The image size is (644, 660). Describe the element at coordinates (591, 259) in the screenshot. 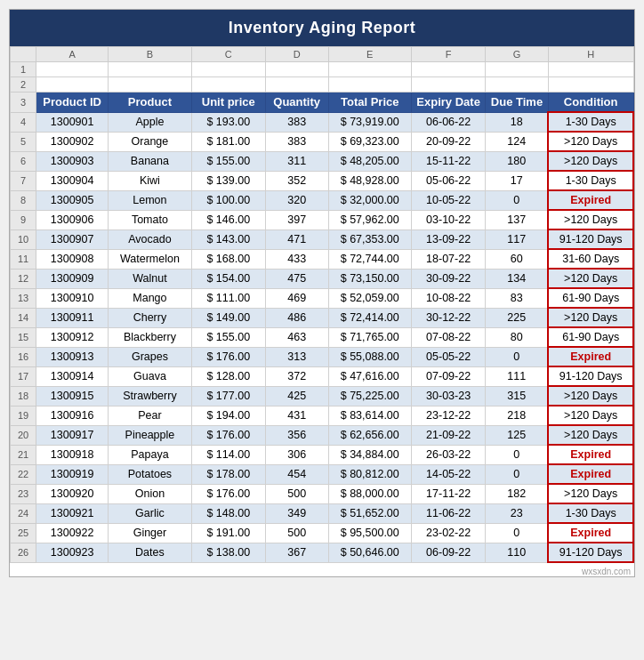

I see `cell-condition: 31-60 Days` at that location.